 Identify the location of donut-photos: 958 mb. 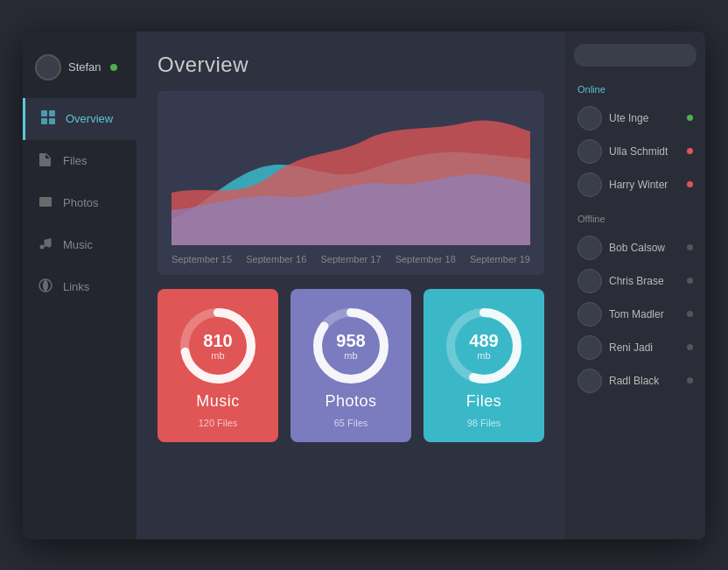
(351, 346).